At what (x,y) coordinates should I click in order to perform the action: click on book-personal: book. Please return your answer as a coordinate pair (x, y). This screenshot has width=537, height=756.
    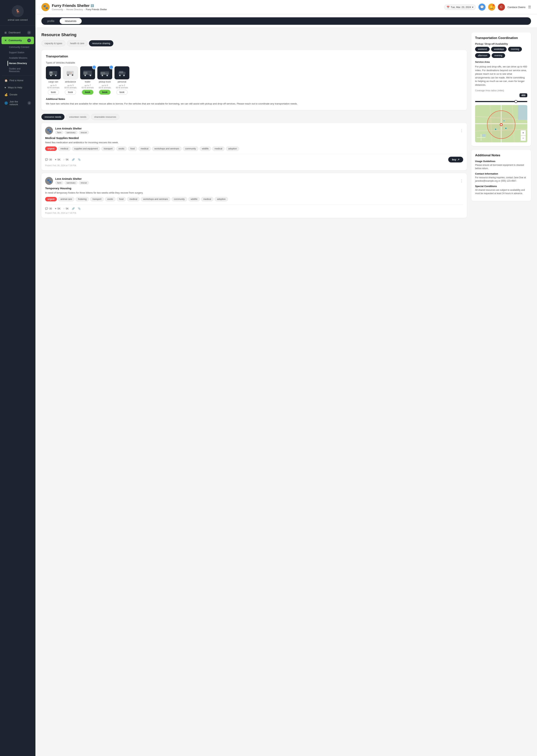
    Looking at the image, I should click on (122, 92).